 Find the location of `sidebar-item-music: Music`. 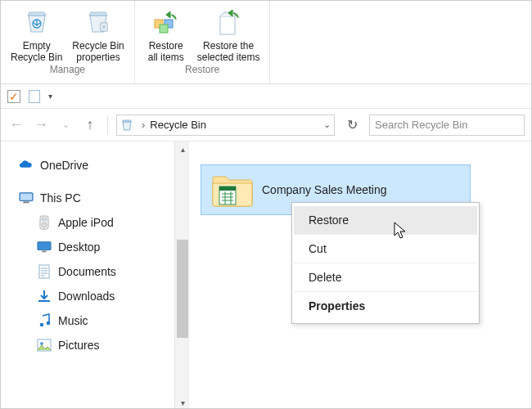

sidebar-item-music: Music is located at coordinates (98, 321).